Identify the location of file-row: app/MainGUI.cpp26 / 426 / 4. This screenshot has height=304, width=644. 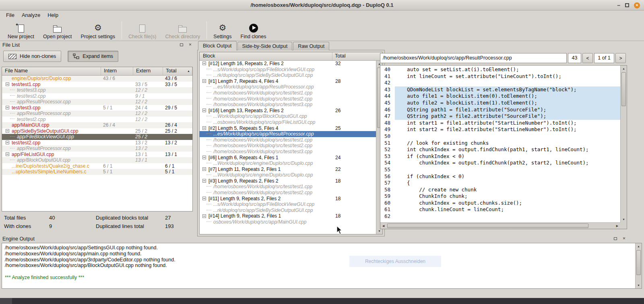
(97, 125).